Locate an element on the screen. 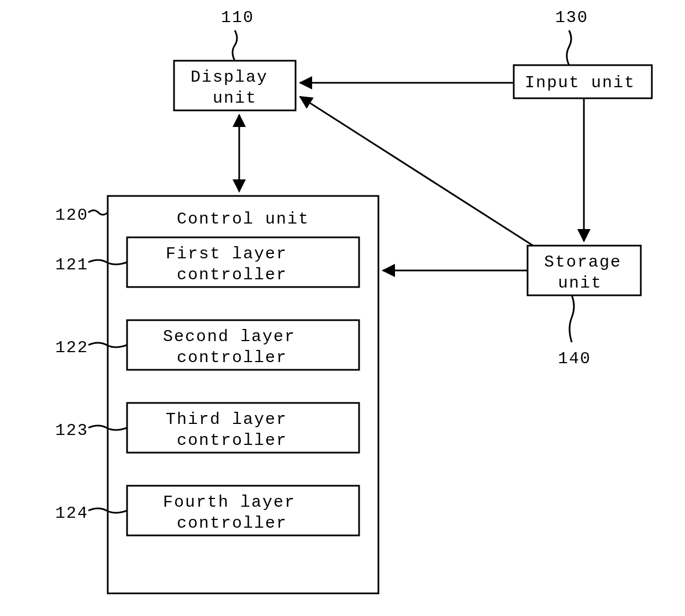  control-unit-title: Control unit is located at coordinates (243, 219).